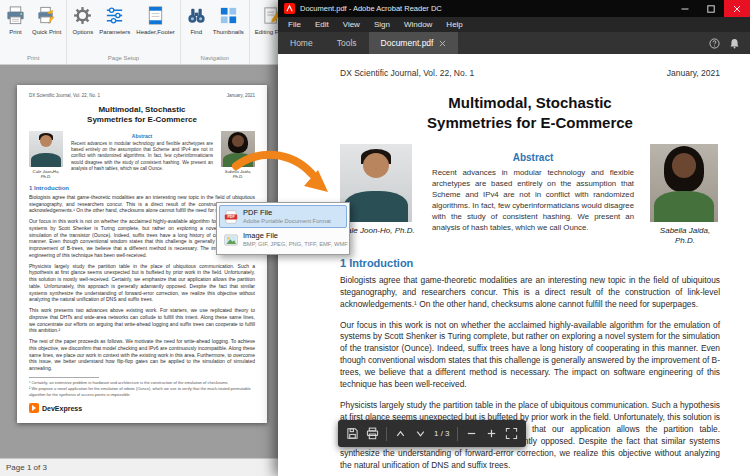 This screenshot has width=750, height=476. I want to click on quick-print-button: Quick Print, so click(46, 20).